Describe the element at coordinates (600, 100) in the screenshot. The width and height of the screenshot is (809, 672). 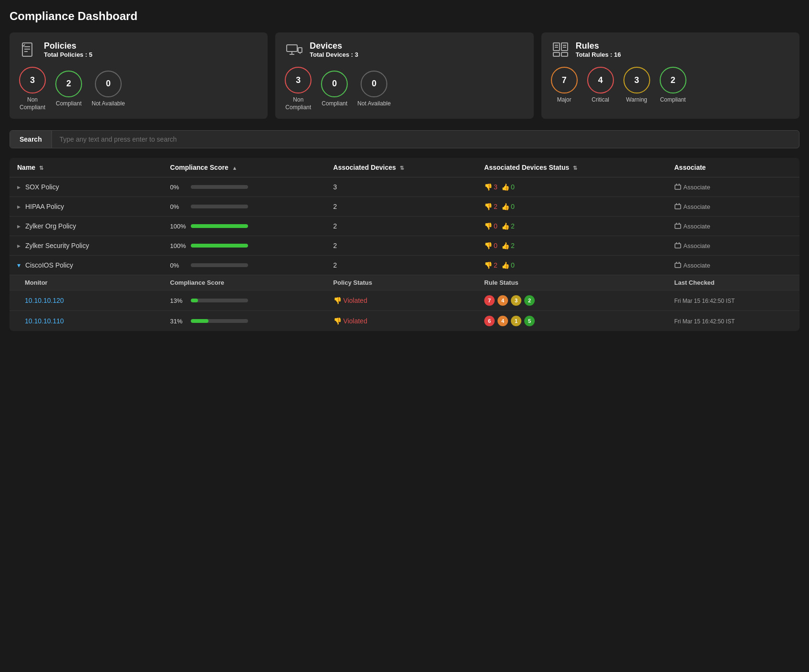
I see `rules-critical-label: Critical` at that location.